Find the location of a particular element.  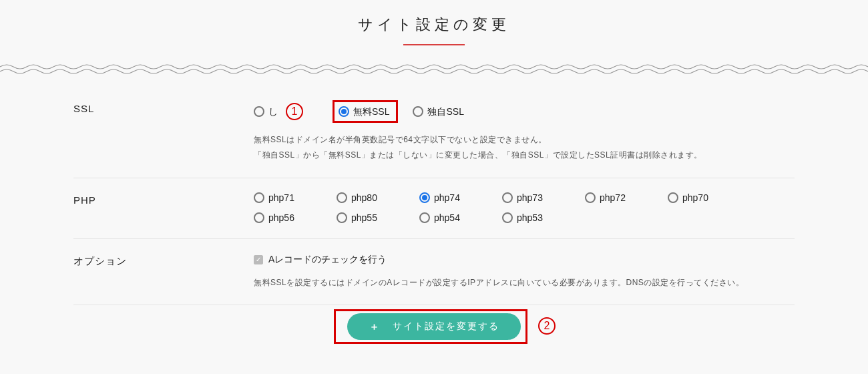

radio-php-php71: php71 is located at coordinates (278, 198).